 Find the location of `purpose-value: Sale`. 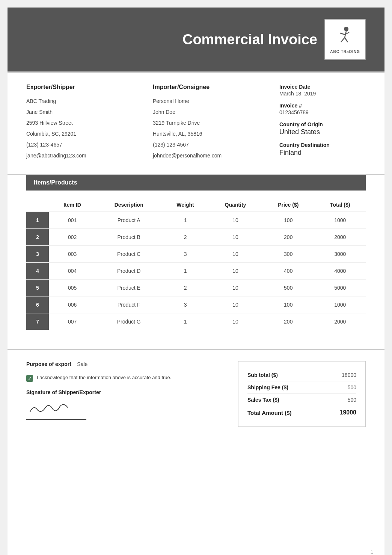

purpose-value: Sale is located at coordinates (82, 364).